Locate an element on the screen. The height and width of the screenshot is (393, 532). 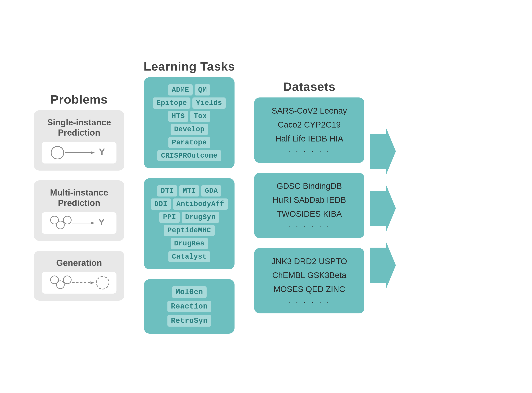
problem-card-generation: Generation is located at coordinates (79, 276).